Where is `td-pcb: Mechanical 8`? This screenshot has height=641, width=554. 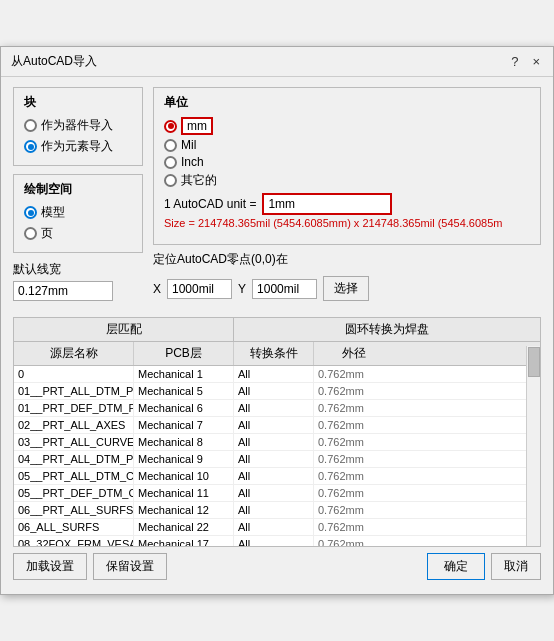
td-pcb: Mechanical 8 is located at coordinates (184, 442).